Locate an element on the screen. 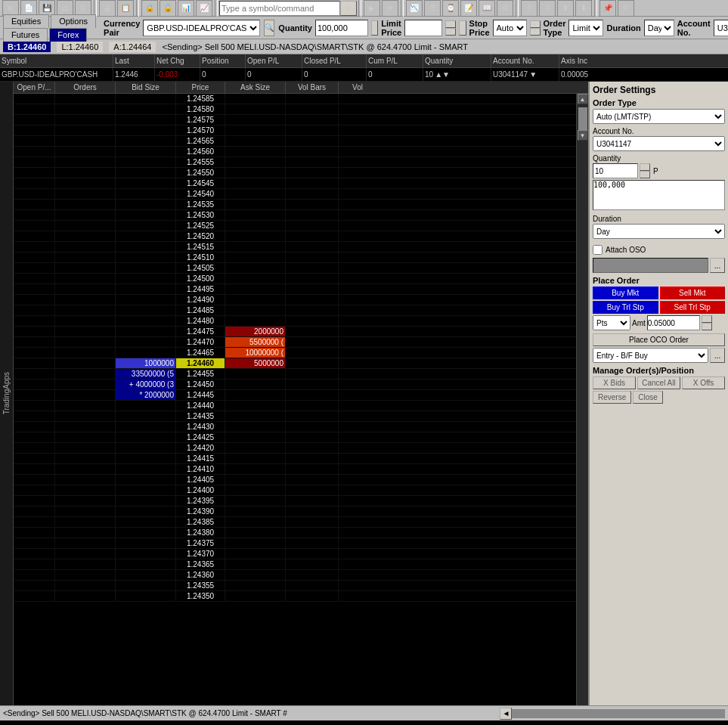  price-row: 1.24520 is located at coordinates (295, 237).